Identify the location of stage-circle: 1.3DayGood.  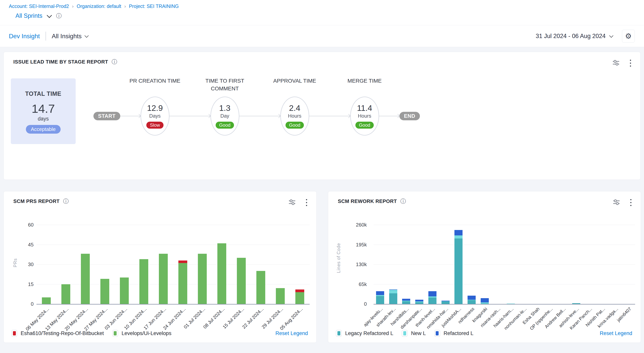
(225, 116).